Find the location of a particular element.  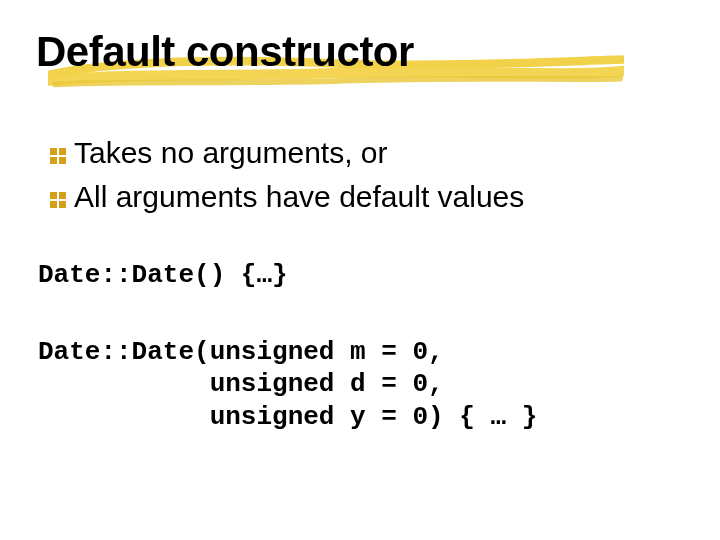

list-item: All arguments have default values is located at coordinates (366, 197).